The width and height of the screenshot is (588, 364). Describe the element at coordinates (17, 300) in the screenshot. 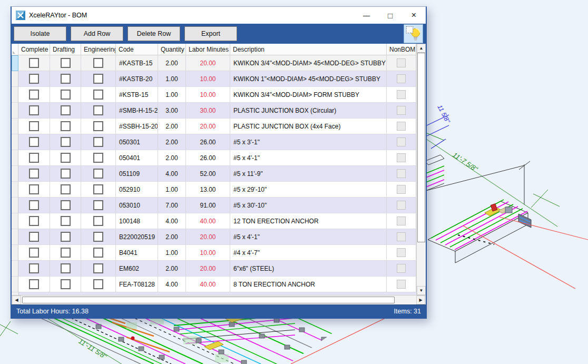

I see `scroll-left-button: ◀` at that location.